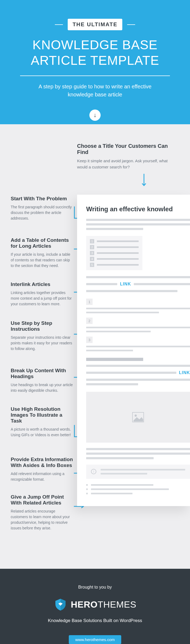 This screenshot has height=644, width=190. Describe the element at coordinates (115, 359) in the screenshot. I see `mock-heading` at that location.